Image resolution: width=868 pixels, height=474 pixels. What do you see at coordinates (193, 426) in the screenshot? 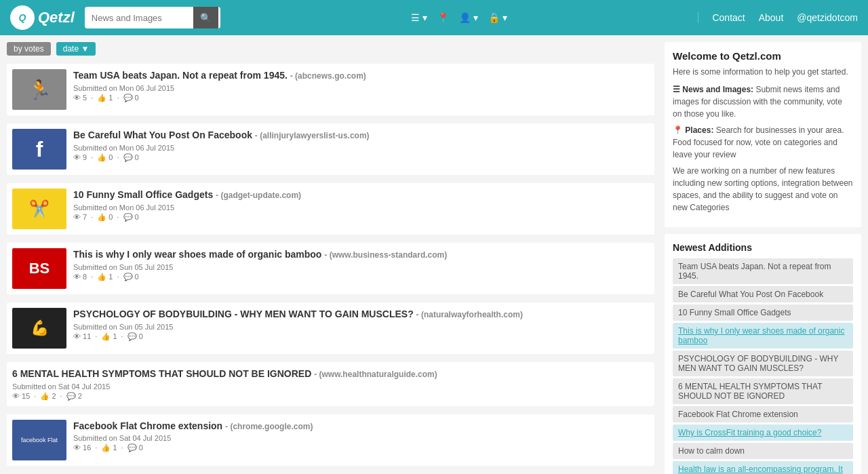
I see `news-link: Facebook Flat Chrome extension - (chrome…` at bounding box center [193, 426].